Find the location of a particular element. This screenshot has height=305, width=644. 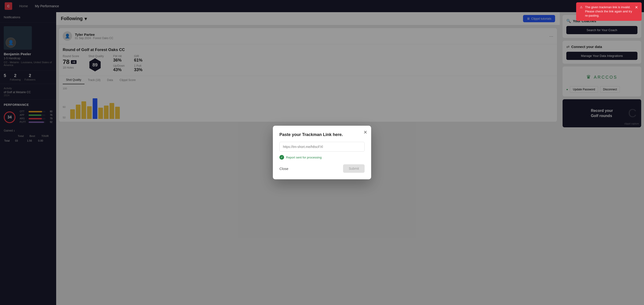

warning-icon: ⚠ is located at coordinates (582, 7).